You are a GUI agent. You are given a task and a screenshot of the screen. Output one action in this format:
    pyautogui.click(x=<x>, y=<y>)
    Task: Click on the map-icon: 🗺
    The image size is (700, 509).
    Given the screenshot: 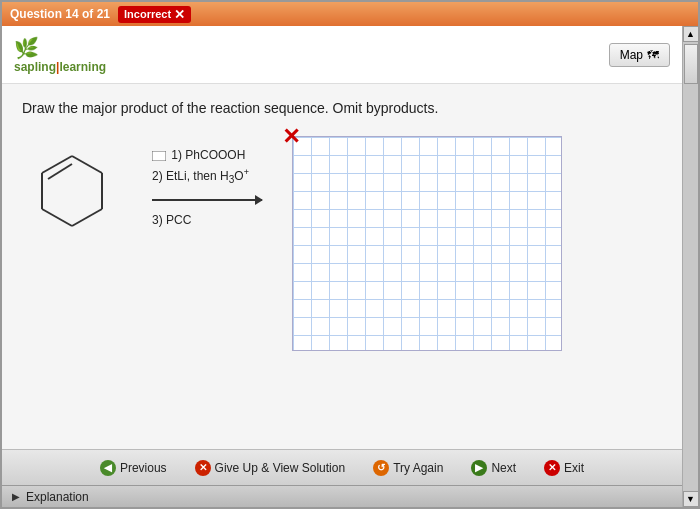 What is the action you would take?
    pyautogui.click(x=653, y=55)
    